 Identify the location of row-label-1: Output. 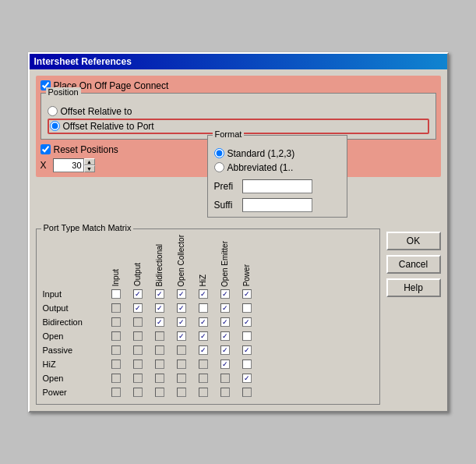
(74, 308).